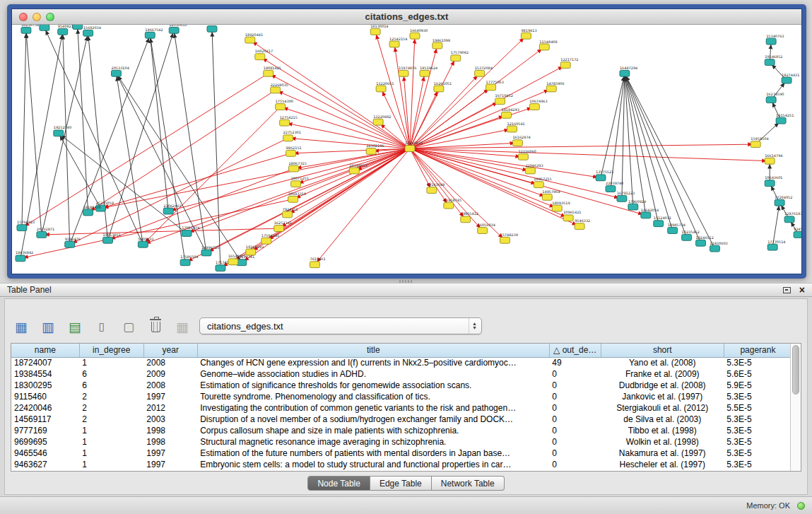 The height and width of the screenshot is (514, 812). Describe the element at coordinates (784, 119) in the screenshot. I see `graph-node: 14154251` at that location.